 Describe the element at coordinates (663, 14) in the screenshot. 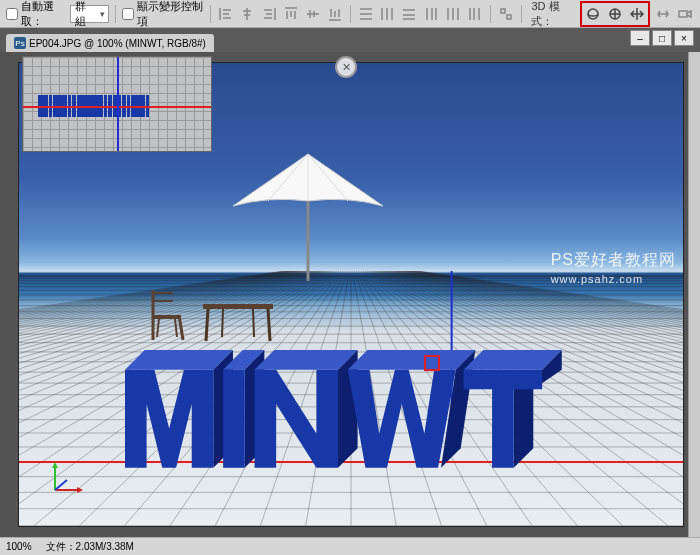

I see `slide-3d-icon` at that location.